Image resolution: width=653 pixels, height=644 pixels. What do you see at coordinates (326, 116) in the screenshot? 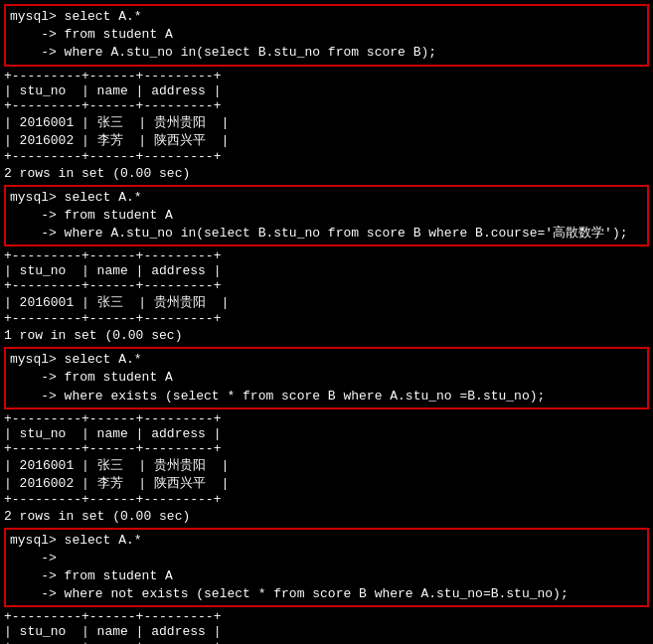
I see `result-block-1: +---------+------+---------+| stu_no | n…` at bounding box center [326, 116].